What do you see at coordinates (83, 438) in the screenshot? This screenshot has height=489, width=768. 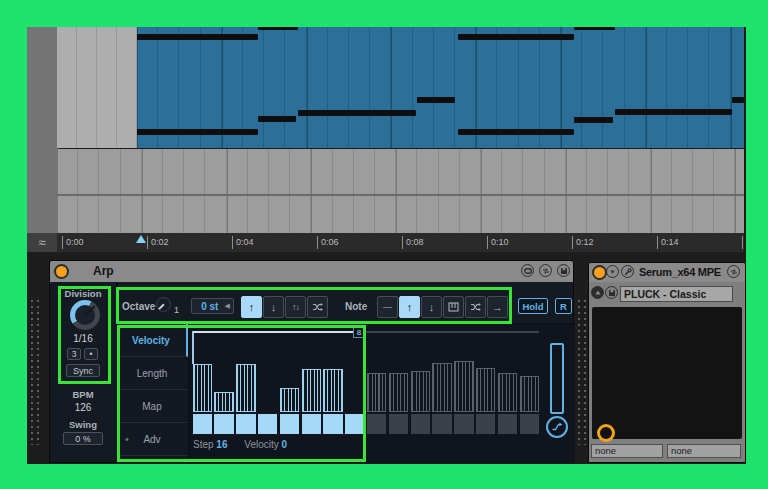 I see `swing-value: 0 %` at bounding box center [83, 438].